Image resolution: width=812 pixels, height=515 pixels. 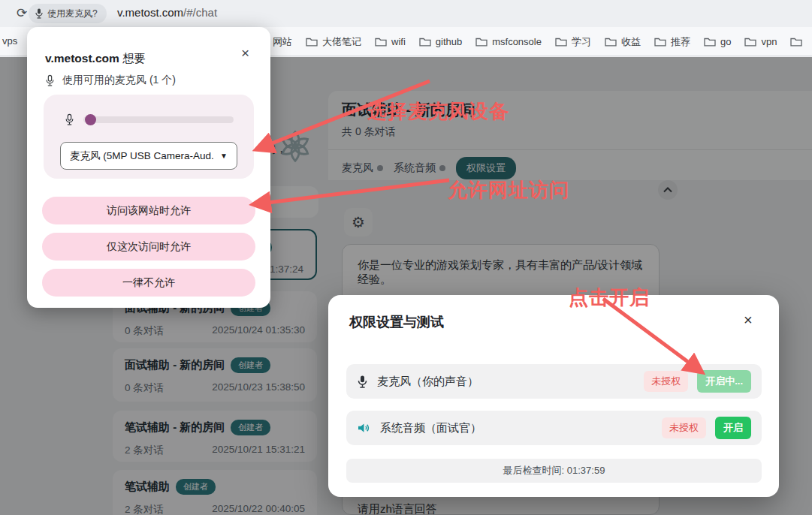 What do you see at coordinates (397, 322) in the screenshot?
I see `modal-title: 权限设置与测试` at bounding box center [397, 322].